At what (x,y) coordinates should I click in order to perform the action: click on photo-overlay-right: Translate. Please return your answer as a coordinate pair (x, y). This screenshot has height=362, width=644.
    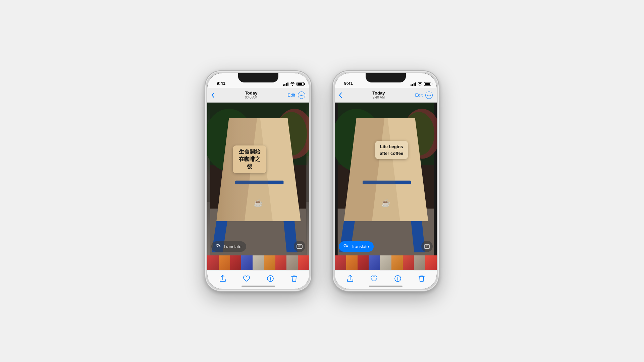
    Looking at the image, I should click on (386, 246).